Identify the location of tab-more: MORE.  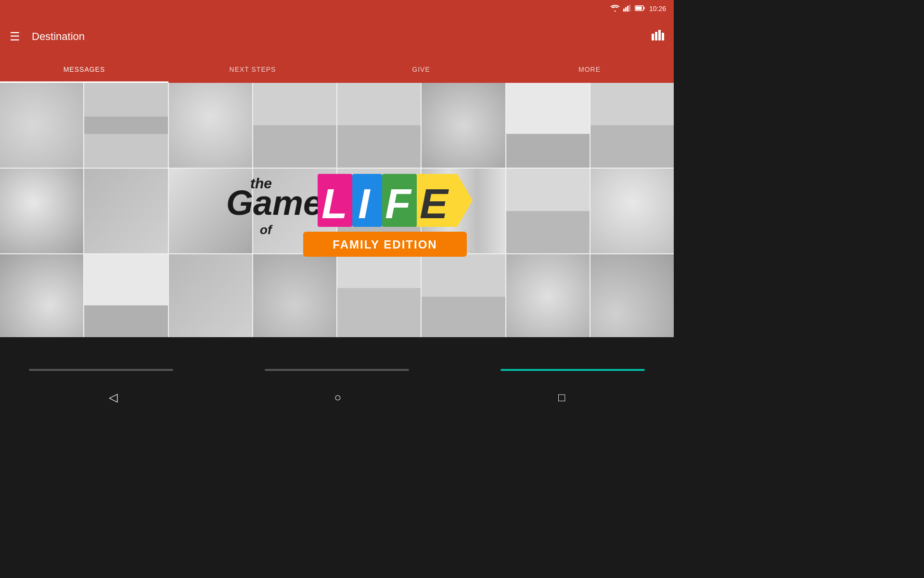
(590, 69).